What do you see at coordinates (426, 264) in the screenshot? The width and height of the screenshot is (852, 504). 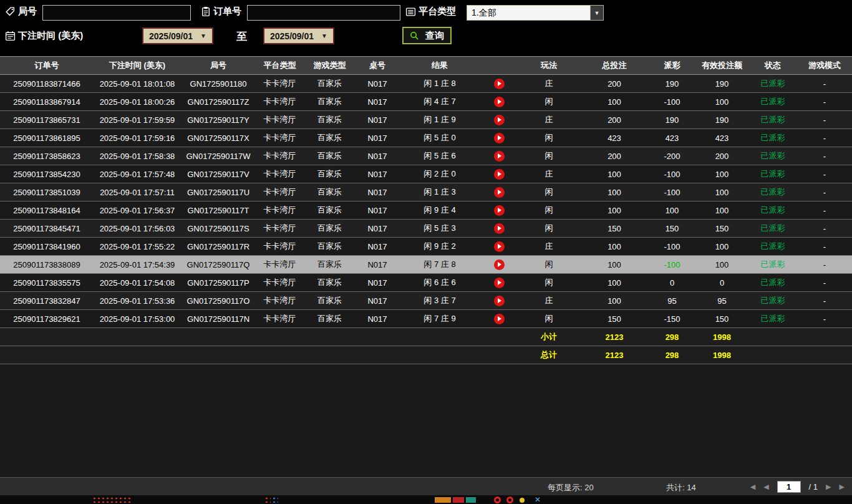 I see `table-row: 2509011738380892025-09-01 17:54:39GN0172…` at bounding box center [426, 264].